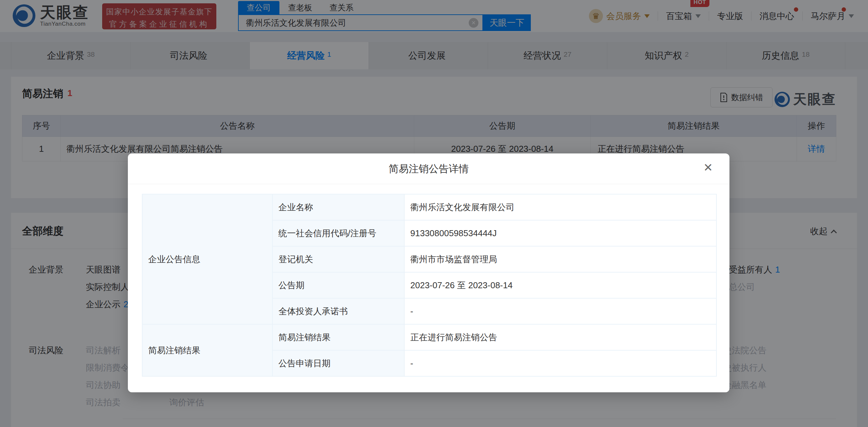  I want to click on divider, so click(429, 184).